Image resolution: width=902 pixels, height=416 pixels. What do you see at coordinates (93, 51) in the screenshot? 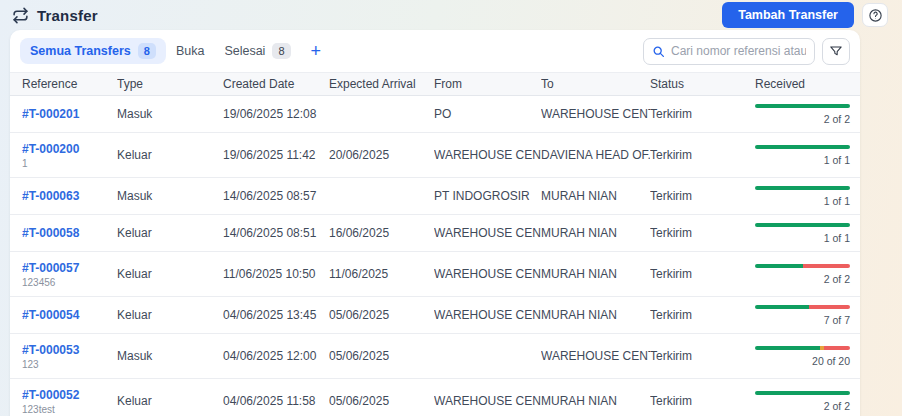
I see `tab-semua-transfers: Semua Transfers 8` at bounding box center [93, 51].